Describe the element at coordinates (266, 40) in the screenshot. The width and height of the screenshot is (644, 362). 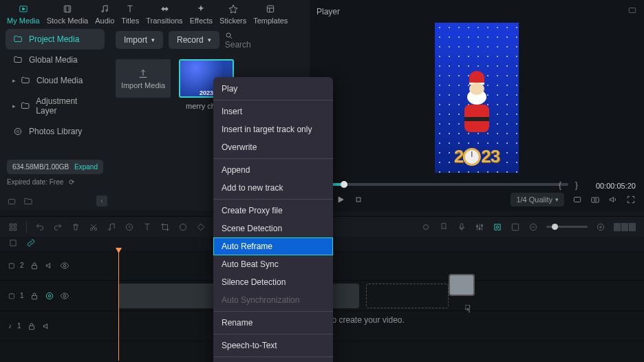
I see `search-field` at that location.